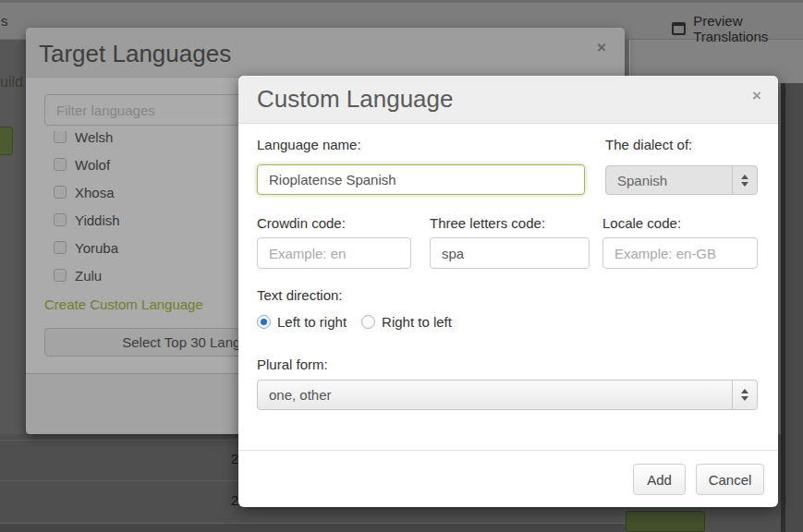 The height and width of the screenshot is (532, 803). I want to click on plural-form-label: Plural form:, so click(292, 364).